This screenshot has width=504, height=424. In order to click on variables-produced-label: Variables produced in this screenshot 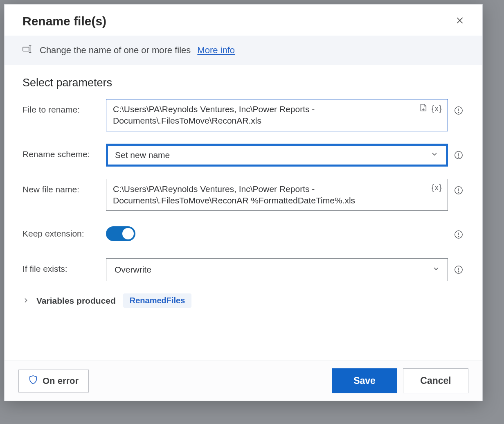, I will do `click(76, 301)`.